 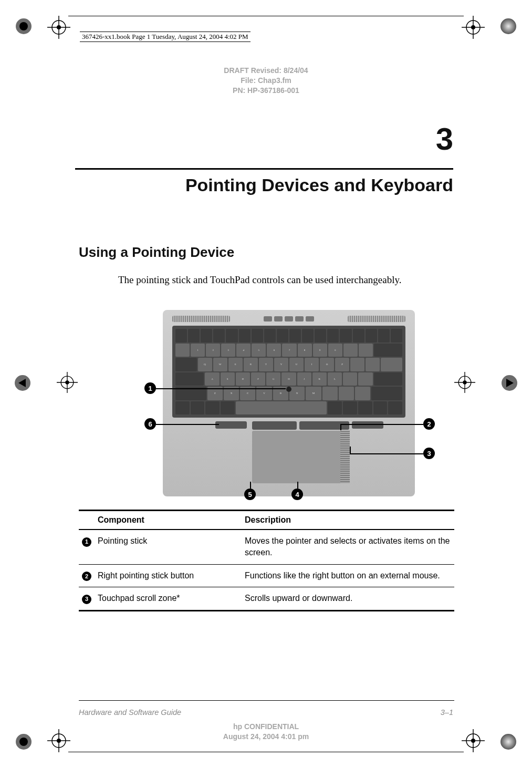 I want to click on chapter-title: Pointing Devices and Keyboard, so click(x=264, y=182).